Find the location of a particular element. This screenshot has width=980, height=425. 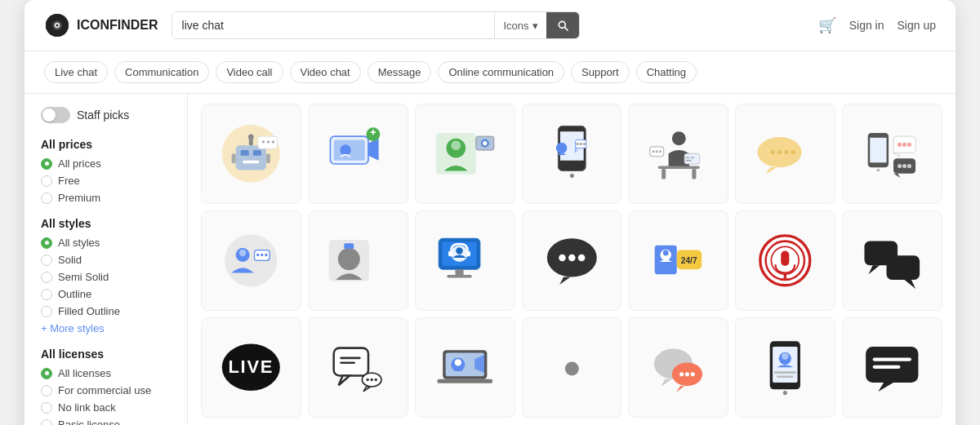

style-filter: All styles All styles Solid Semi Solid O… is located at coordinates (106, 276).